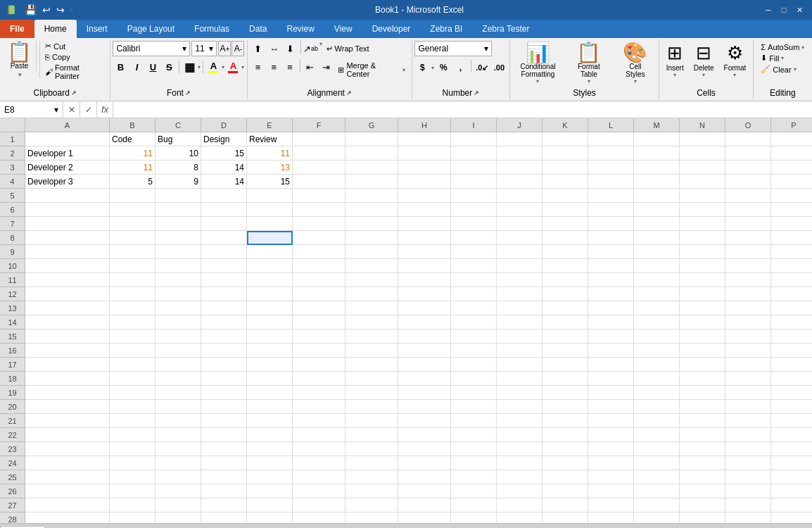 This screenshot has width=812, height=528. Describe the element at coordinates (224, 463) in the screenshot. I see `cell-D24` at that location.